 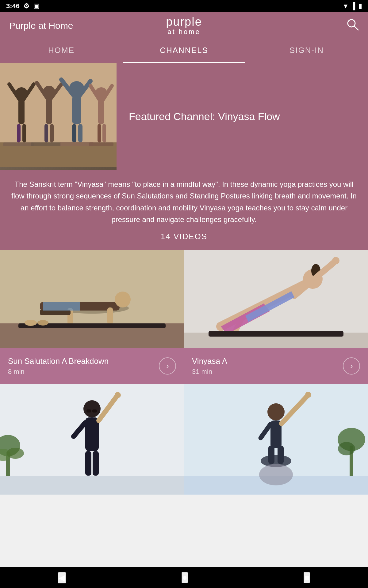 What do you see at coordinates (184, 51) in the screenshot?
I see `tab-channels: CHANNELS` at bounding box center [184, 51].